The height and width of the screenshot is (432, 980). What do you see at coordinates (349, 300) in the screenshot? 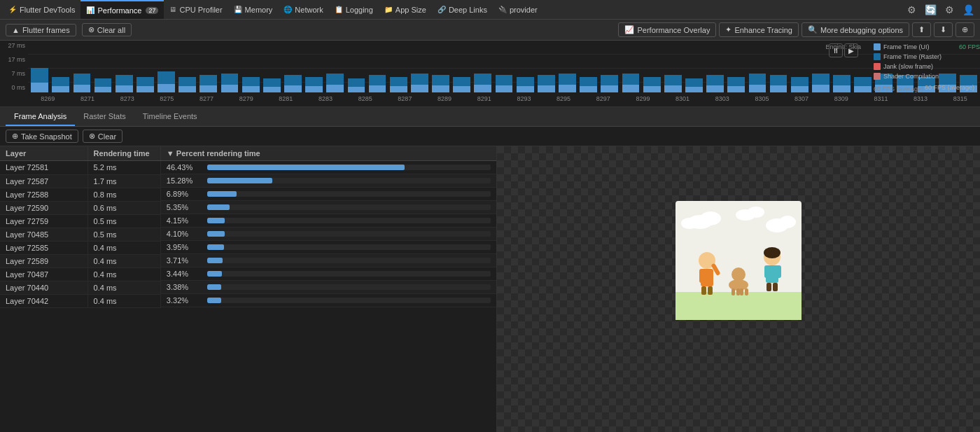
I see `percent-bar-container` at bounding box center [349, 300].